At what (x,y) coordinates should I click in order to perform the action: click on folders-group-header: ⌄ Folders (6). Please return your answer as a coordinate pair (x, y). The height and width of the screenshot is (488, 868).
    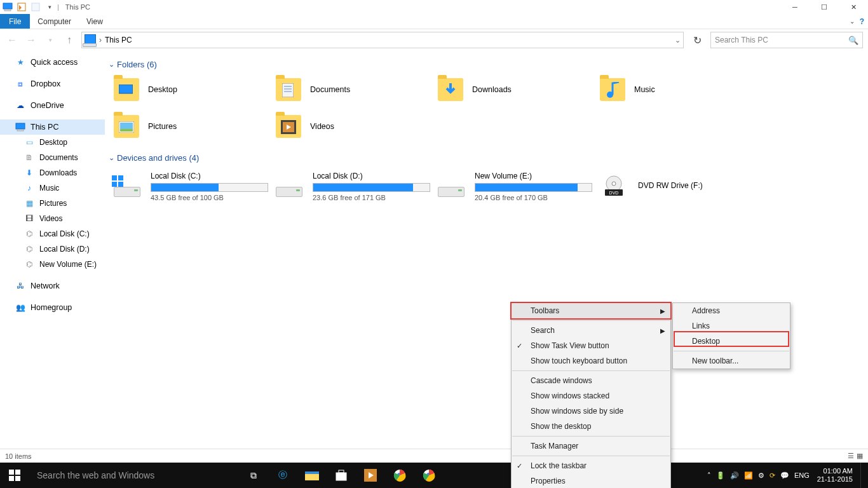
    Looking at the image, I should click on (487, 66).